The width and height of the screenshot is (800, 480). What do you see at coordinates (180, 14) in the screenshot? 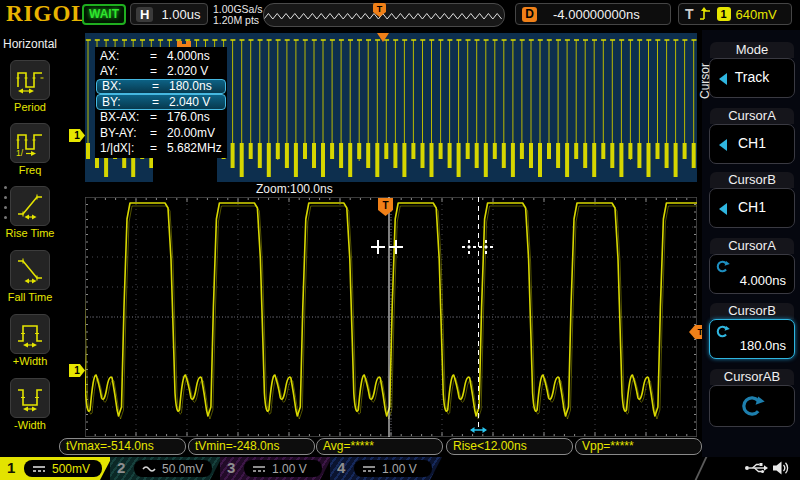
I see `timebase-value: 1.00us` at bounding box center [180, 14].